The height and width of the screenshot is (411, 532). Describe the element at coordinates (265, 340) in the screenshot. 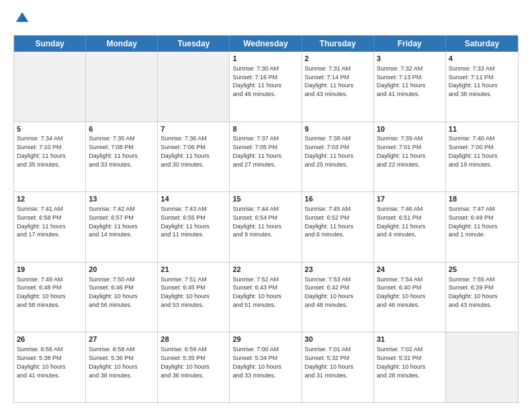

I see `day-number: 29` at that location.